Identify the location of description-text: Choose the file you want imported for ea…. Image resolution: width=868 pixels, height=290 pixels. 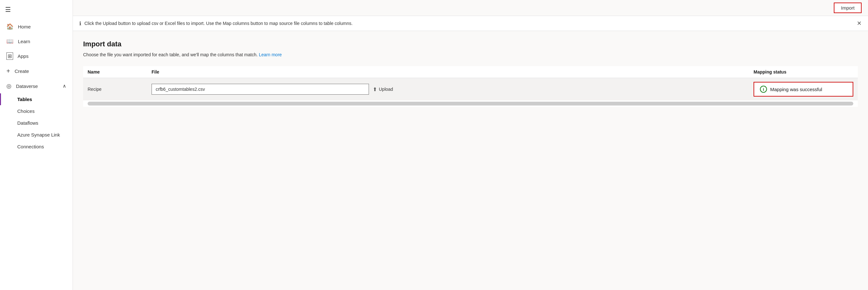
(170, 55).